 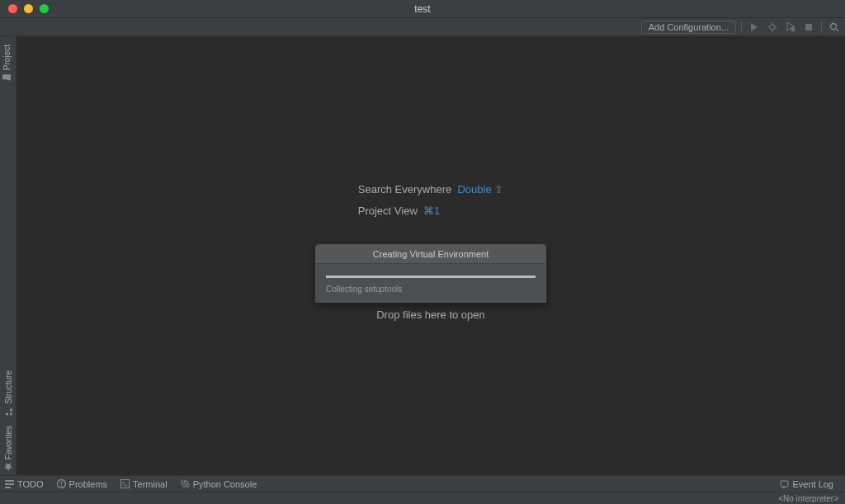 I want to click on sidebar-tab-project: Project, so click(x=7, y=63).